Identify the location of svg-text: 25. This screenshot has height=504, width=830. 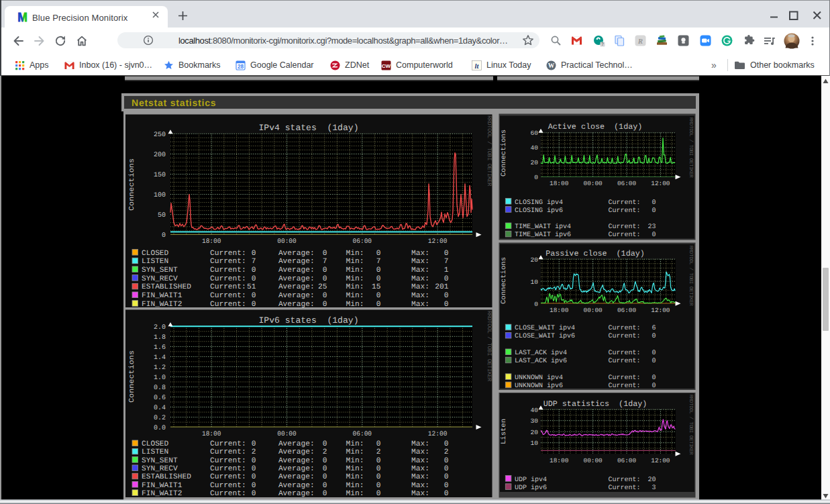
(322, 287).